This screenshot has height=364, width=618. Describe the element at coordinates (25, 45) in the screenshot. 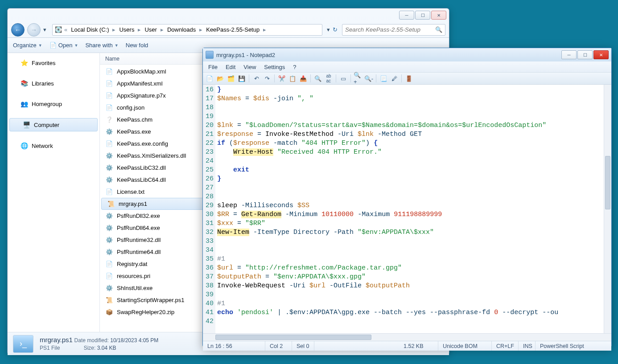

I see `organize-label: Organize` at that location.